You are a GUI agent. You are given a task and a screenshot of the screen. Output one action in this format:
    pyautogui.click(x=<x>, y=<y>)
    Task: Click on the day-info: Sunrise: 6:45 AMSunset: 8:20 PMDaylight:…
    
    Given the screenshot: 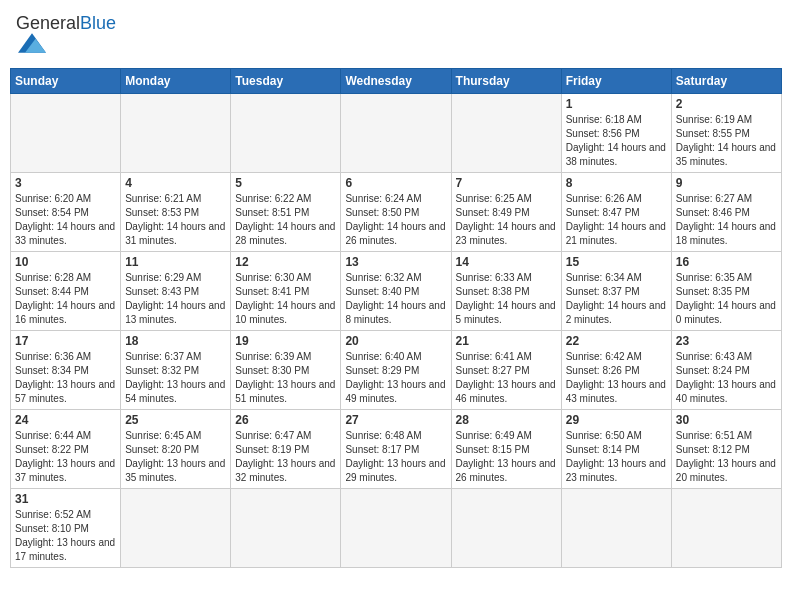 What is the action you would take?
    pyautogui.click(x=176, y=457)
    